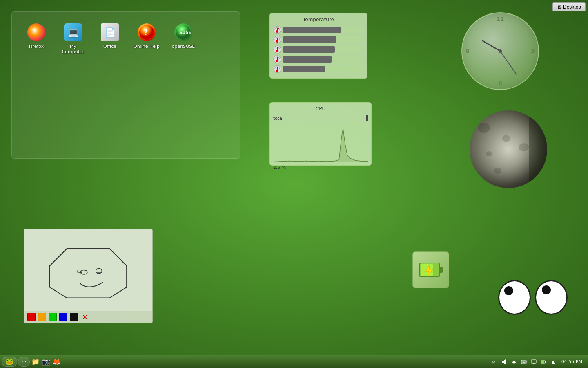 The image size is (588, 368). What do you see at coordinates (73, 38) in the screenshot?
I see `icon-mycomputer: 💻 My Computer` at bounding box center [73, 38].